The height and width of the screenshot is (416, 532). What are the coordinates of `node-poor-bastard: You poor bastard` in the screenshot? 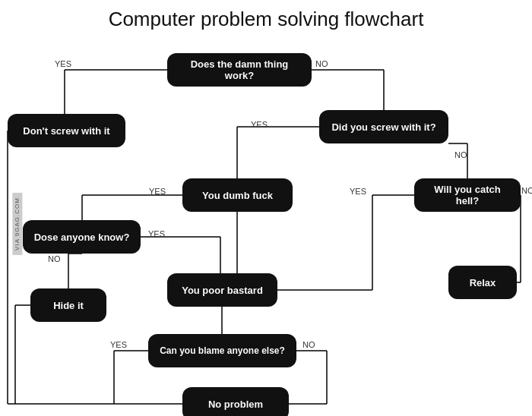 It's located at (222, 290).